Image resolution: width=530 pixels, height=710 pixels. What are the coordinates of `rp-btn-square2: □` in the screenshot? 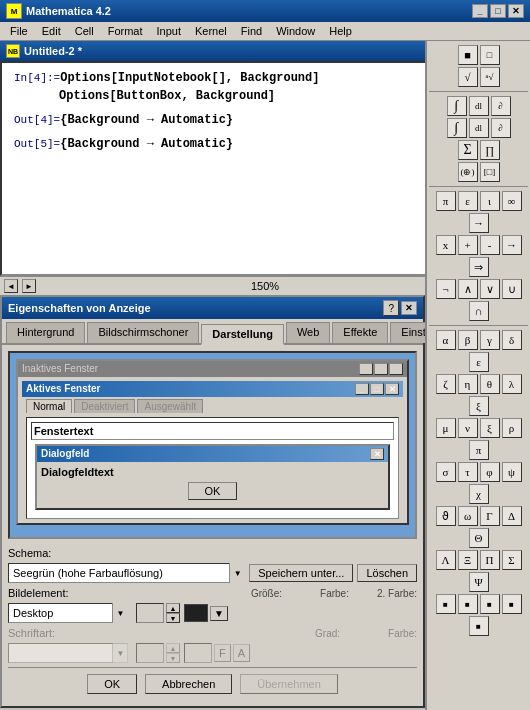 It's located at (490, 55).